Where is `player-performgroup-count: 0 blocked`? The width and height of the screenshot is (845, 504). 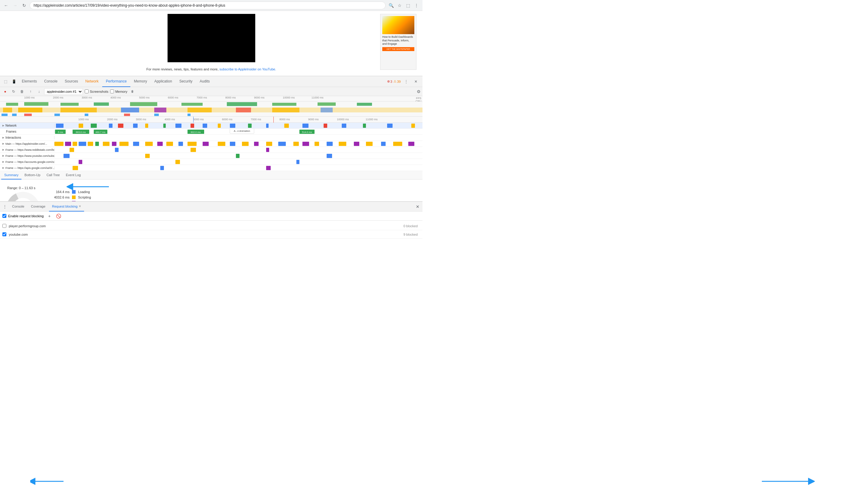 player-performgroup-count: 0 blocked is located at coordinates (412, 226).